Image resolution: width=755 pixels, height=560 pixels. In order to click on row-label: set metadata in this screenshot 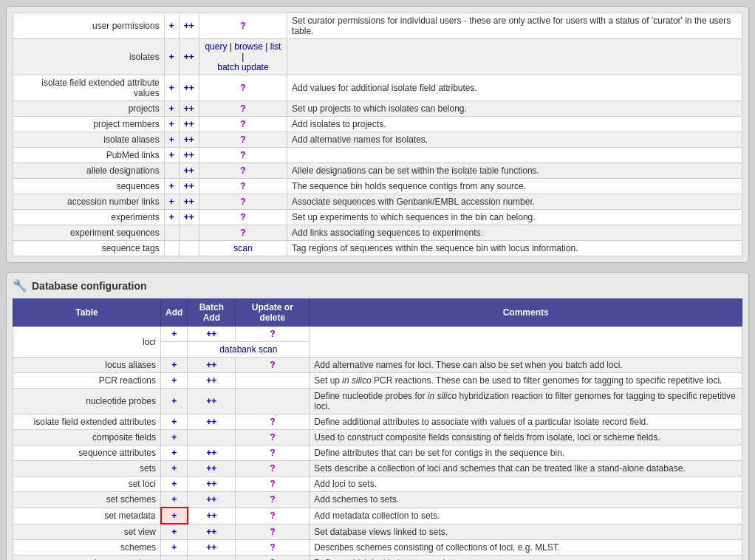, I will do `click(87, 516)`.